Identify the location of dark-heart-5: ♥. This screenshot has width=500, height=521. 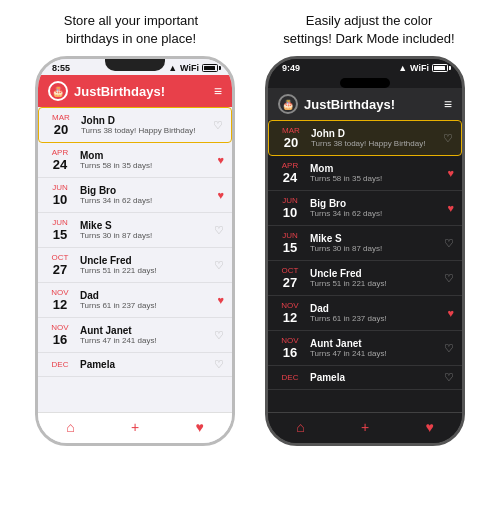
(450, 313).